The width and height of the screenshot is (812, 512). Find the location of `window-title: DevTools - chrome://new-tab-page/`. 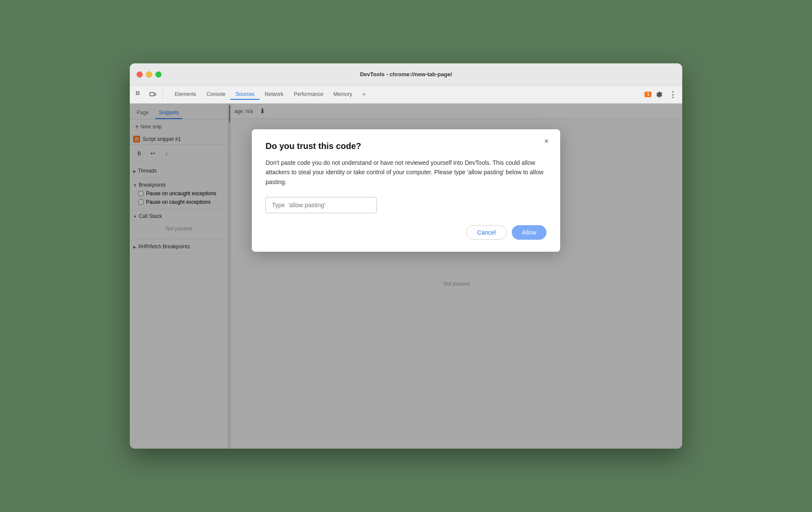

window-title: DevTools - chrome://new-tab-page/ is located at coordinates (406, 74).